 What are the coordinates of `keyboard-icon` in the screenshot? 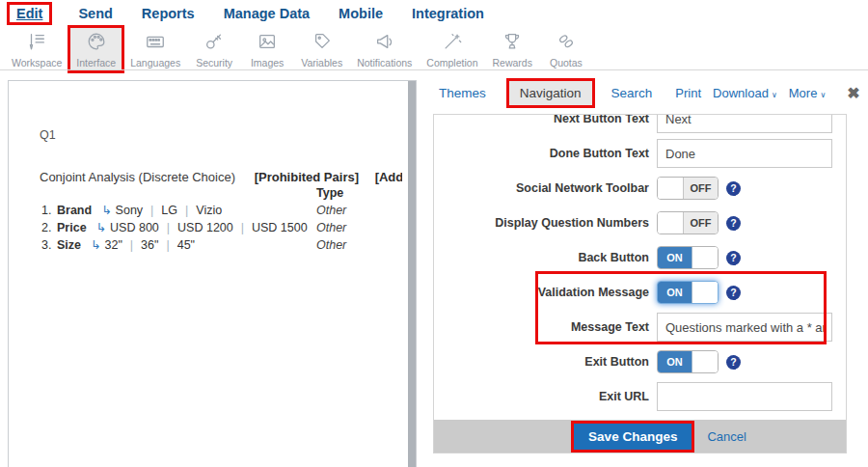 It's located at (155, 43).